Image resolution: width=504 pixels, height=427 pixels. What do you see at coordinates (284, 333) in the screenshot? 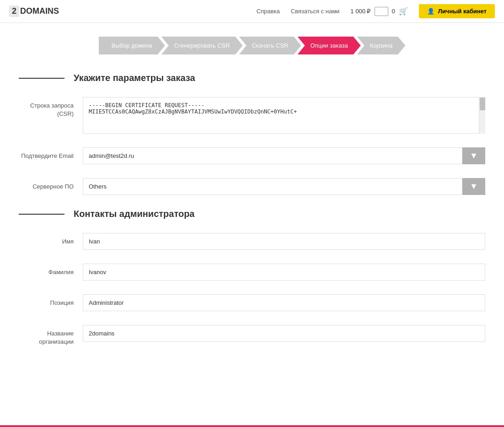
I see `org-control` at bounding box center [284, 333].